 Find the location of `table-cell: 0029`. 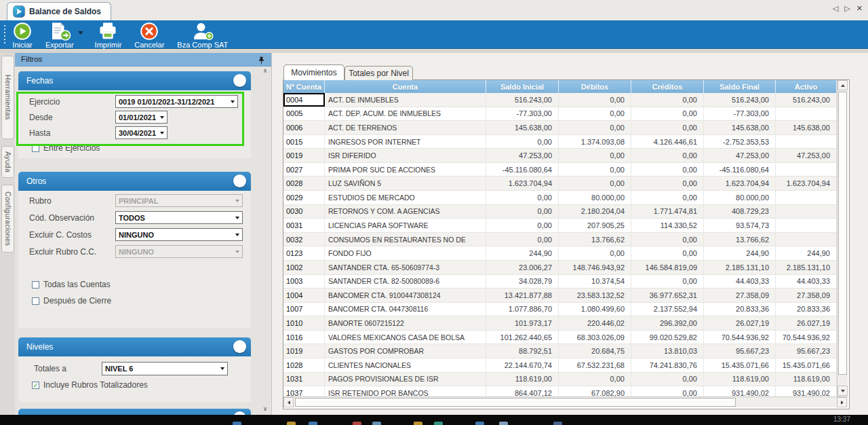

table-cell: 0029 is located at coordinates (304, 198).